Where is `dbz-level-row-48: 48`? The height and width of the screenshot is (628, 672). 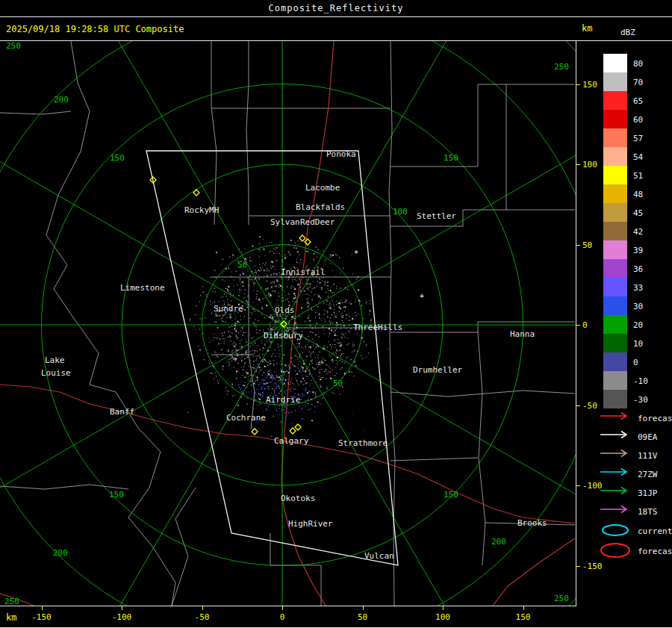
dbz-level-row-48: 48 is located at coordinates (638, 194).